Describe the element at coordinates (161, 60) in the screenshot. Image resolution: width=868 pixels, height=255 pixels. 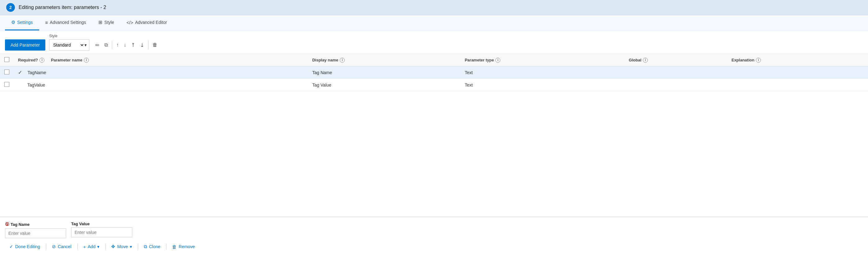
I see `col-header-parameter-name: Required? i Parameter name i` at that location.